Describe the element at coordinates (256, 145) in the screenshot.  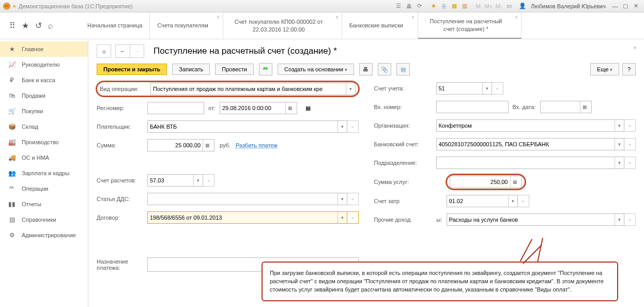
I see `split-payment-link: Разбить платеж` at that location.